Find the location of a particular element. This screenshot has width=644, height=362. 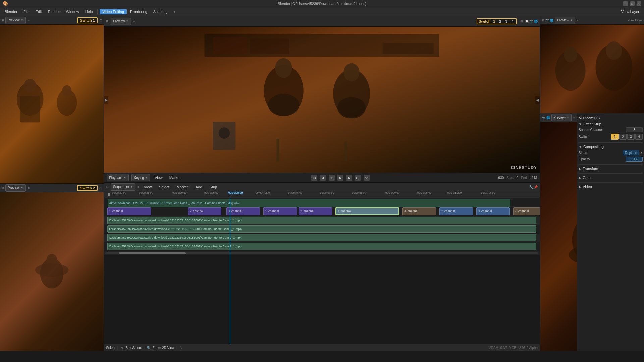

menu-edit: Edit is located at coordinates (39, 12).